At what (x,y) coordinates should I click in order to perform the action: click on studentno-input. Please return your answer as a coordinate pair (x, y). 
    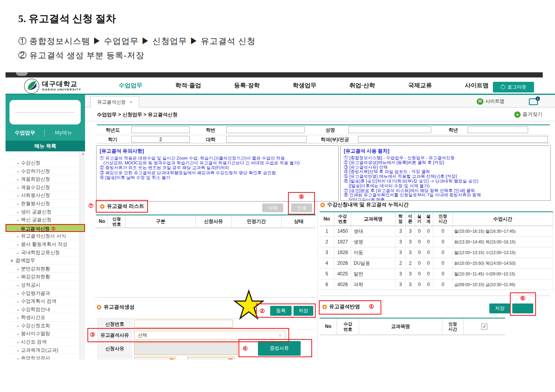
    Looking at the image, I should click on (265, 130).